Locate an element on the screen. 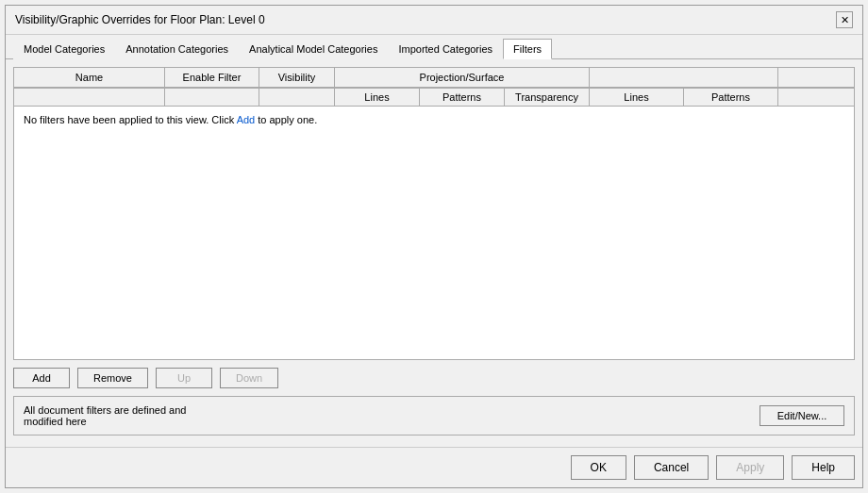 The height and width of the screenshot is (493, 868). sub-header-cut-lines: Lines is located at coordinates (637, 97).